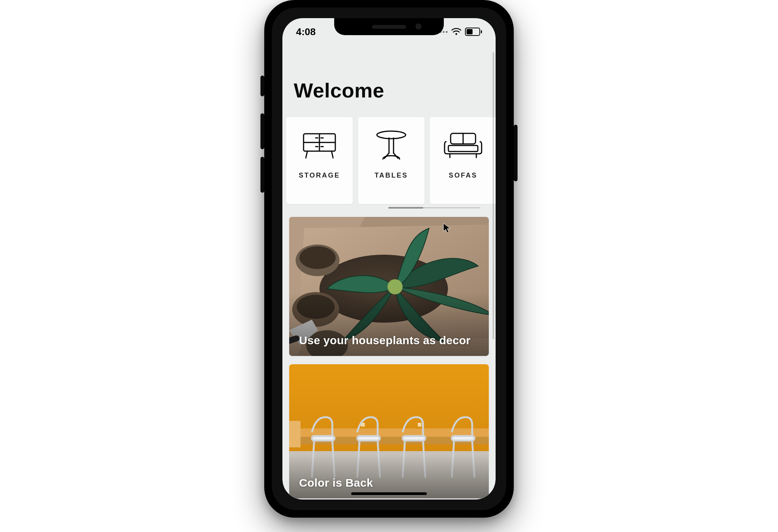 The image size is (778, 532). I want to click on home-indicator, so click(389, 493).